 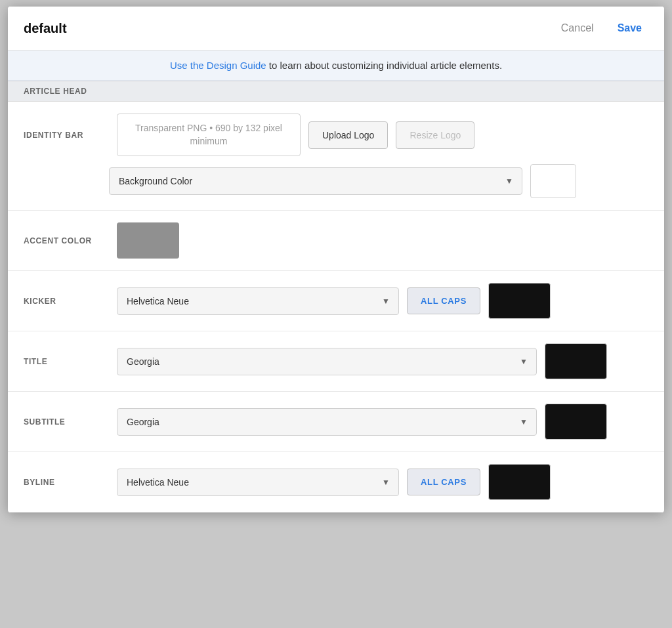 What do you see at coordinates (336, 422) in the screenshot?
I see `subtitle-row: SUBTITLE Georgia Helvetica Neue Arial Ti…` at bounding box center [336, 422].